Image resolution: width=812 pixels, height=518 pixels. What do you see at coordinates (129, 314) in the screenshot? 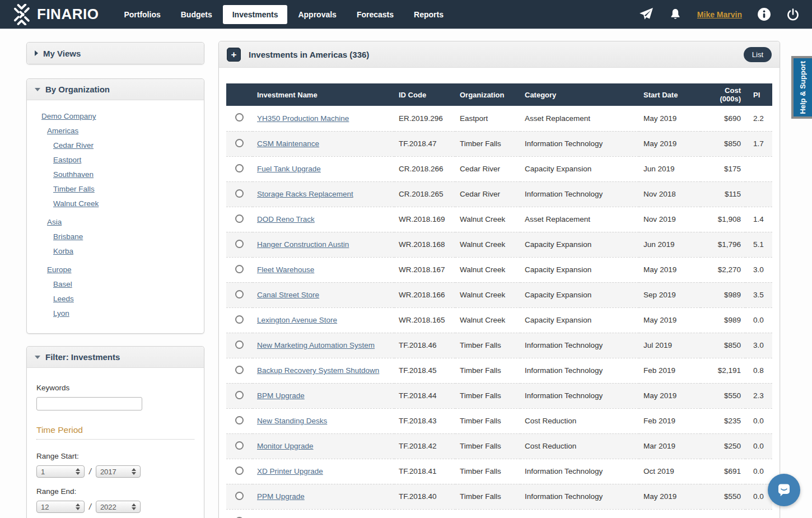
I see `org-tree-link-lyon: Lyon` at bounding box center [129, 314].